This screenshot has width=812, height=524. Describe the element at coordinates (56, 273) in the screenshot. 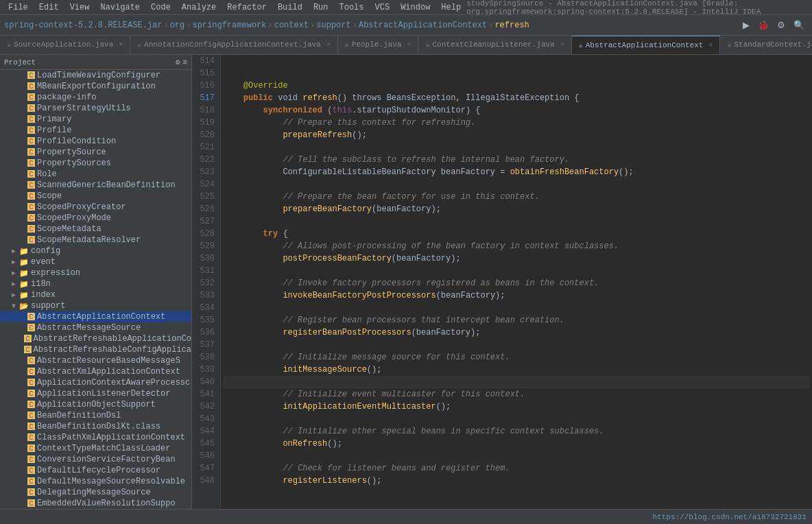

I see `tree-item-label: expression` at that location.